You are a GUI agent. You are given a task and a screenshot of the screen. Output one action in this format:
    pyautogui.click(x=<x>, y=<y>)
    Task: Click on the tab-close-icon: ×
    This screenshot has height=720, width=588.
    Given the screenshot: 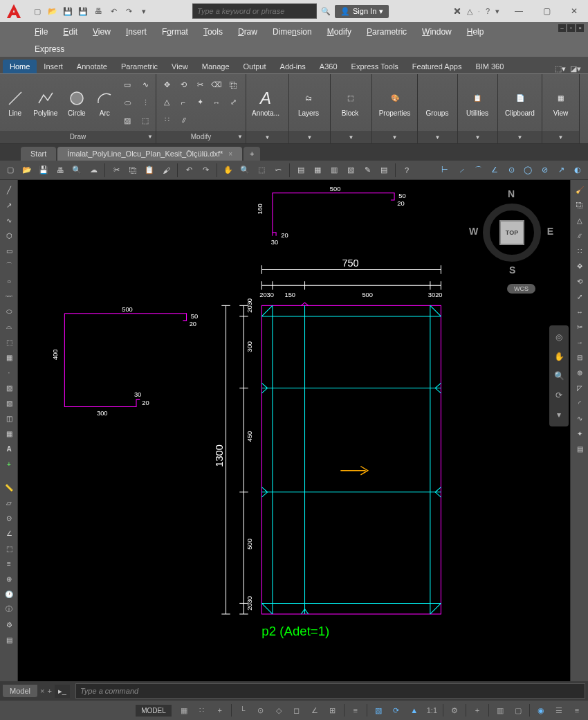 What is the action you would take?
    pyautogui.click(x=230, y=154)
    